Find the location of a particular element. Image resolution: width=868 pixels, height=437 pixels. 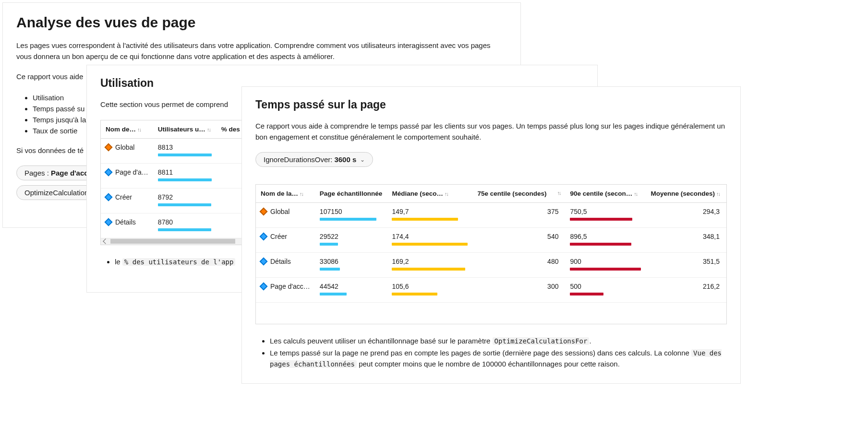

table-row: Global107150149,7375750,5294,3 is located at coordinates (491, 215).